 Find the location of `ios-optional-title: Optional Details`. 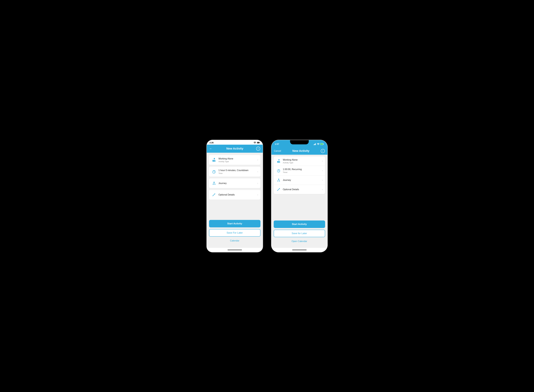

ios-optional-title: Optional Details is located at coordinates (302, 189).